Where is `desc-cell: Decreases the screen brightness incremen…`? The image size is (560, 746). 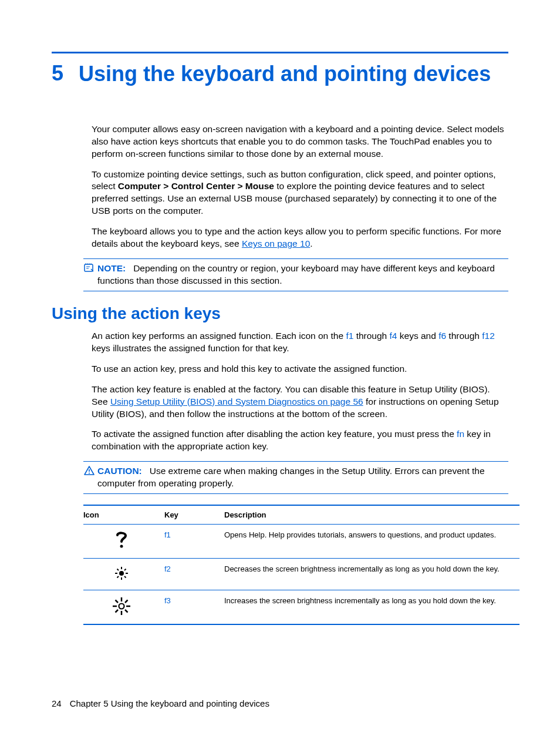
desc-cell: Decreases the screen brightness incremen… is located at coordinates (372, 574).